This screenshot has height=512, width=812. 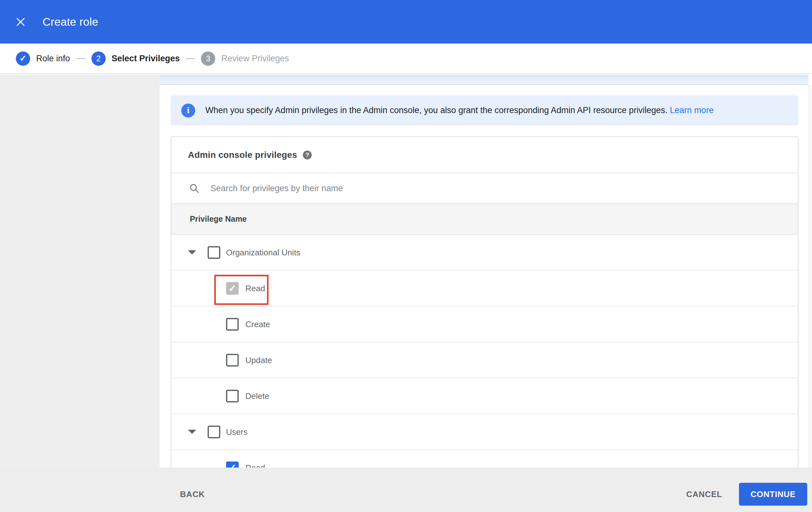 I want to click on info-icon: i, so click(x=188, y=111).